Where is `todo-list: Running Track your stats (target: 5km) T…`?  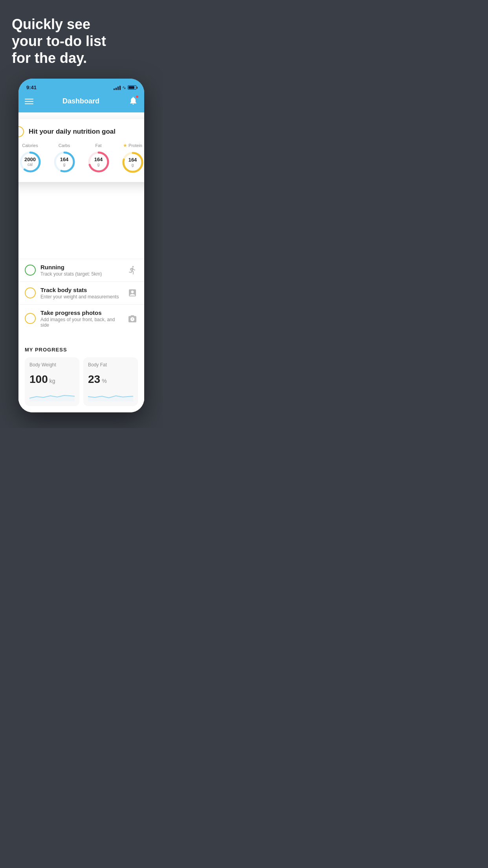
todo-list: Running Track your stats (target: 5km) T… is located at coordinates (81, 296).